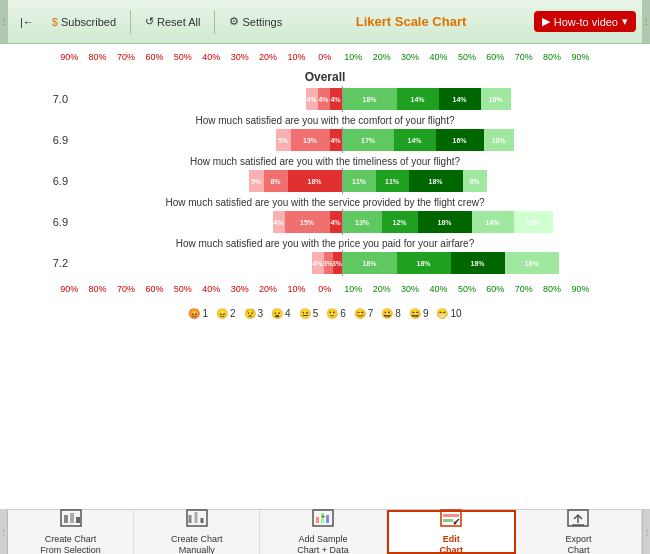 This screenshot has width=650, height=554. What do you see at coordinates (400, 222) in the screenshot?
I see `right-bar-3-1: 12%` at bounding box center [400, 222].